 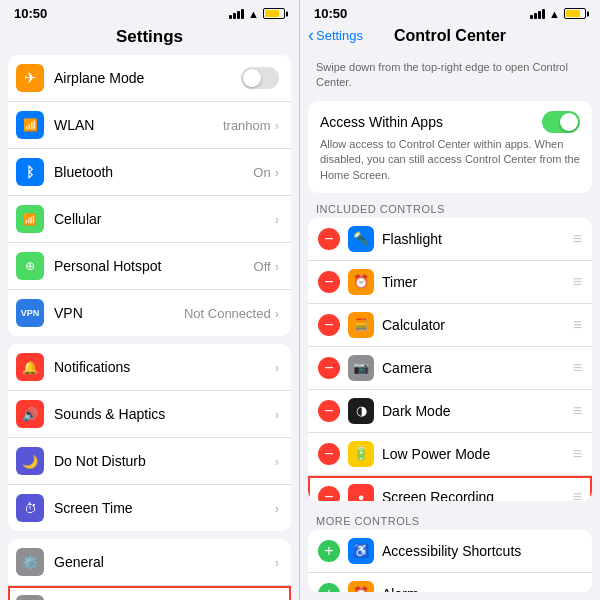 What do you see at coordinates (450, 368) in the screenshot?
I see `control-camera: − 📷 Camera ≡` at bounding box center [450, 368].